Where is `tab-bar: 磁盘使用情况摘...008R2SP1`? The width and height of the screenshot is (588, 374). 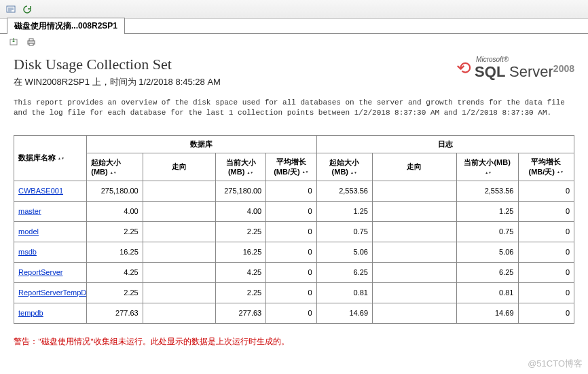
tab-bar: 磁盘使用情况摘...008R2SP1 is located at coordinates (294, 26).